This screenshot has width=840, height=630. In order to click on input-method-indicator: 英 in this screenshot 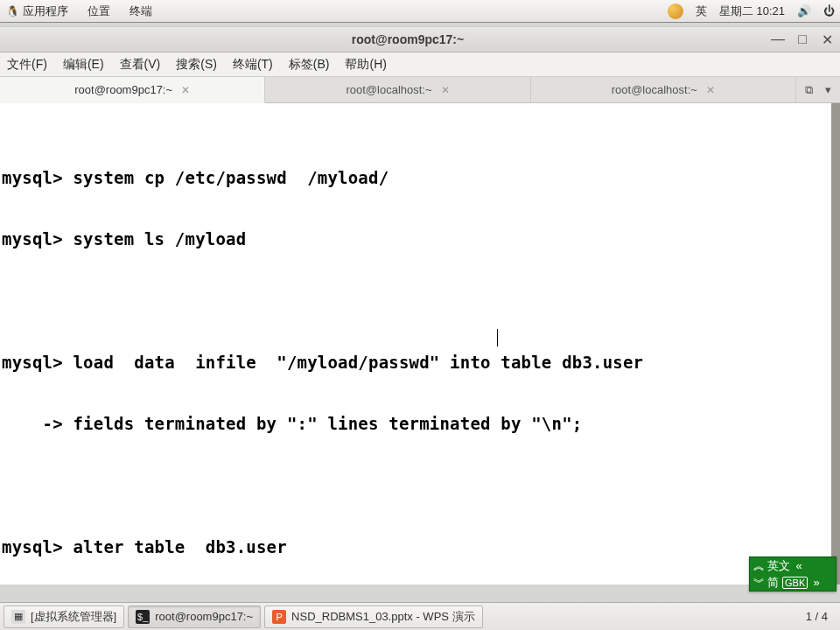, I will do `click(702, 11)`.